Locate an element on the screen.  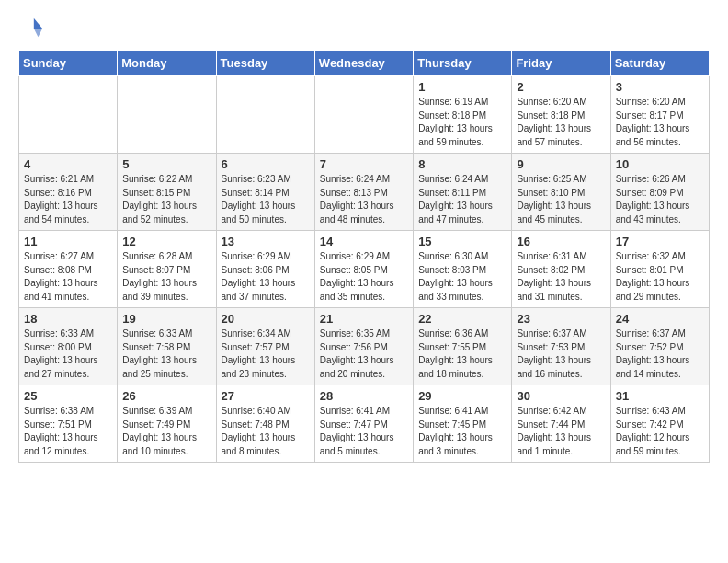
day-number: 23 is located at coordinates (561, 318).